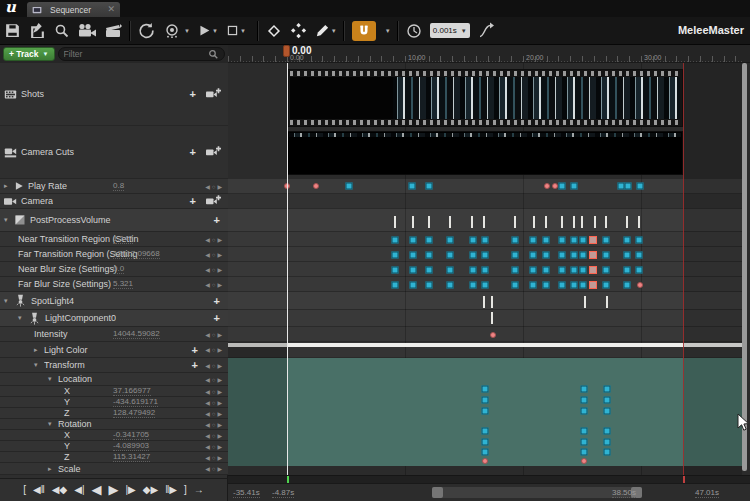 This screenshot has width=750, height=501. What do you see at coordinates (79, 490) in the screenshot?
I see `step-back-button: ◀|` at bounding box center [79, 490].